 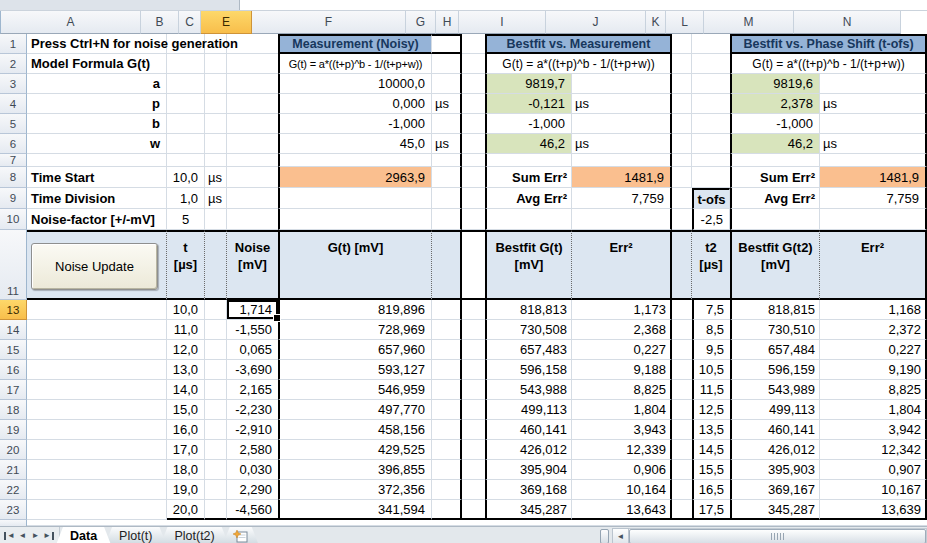 I want to click on cell-K21, so click(x=682, y=470).